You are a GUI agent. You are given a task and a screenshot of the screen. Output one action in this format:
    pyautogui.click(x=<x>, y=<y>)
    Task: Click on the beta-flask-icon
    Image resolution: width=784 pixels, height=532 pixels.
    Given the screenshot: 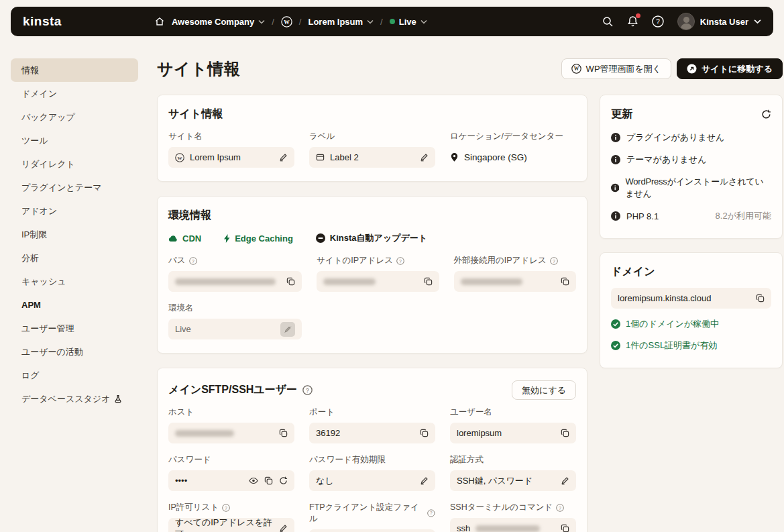 What is the action you would take?
    pyautogui.click(x=118, y=398)
    